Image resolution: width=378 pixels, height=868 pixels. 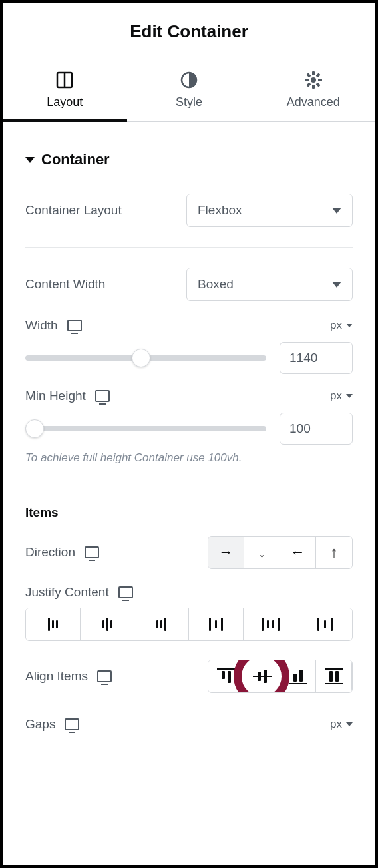 What do you see at coordinates (73, 210) in the screenshot?
I see `label-container-layout: Container Layout` at bounding box center [73, 210].